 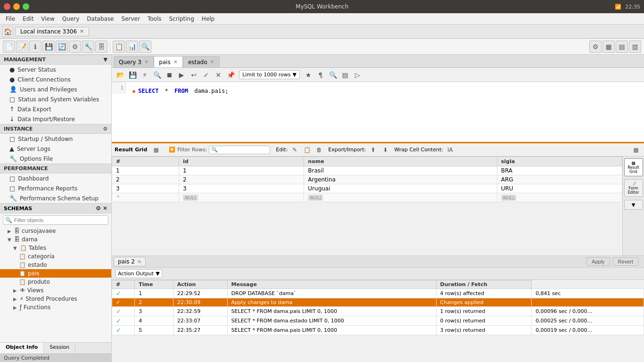 What do you see at coordinates (345, 75) in the screenshot?
I see `more-btn: ▤` at bounding box center [345, 75].